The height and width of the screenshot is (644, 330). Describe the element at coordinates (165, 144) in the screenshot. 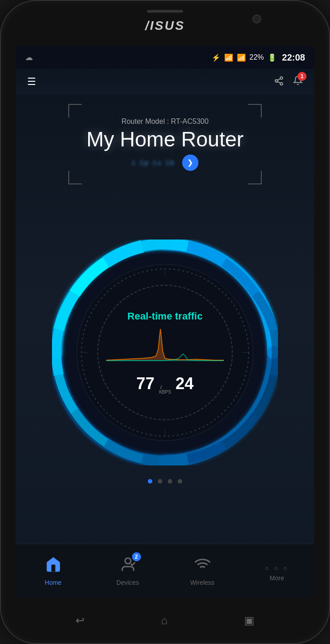

I see `bracket-frame: Router Model : RT-AC5300 My Home Router …` at that location.